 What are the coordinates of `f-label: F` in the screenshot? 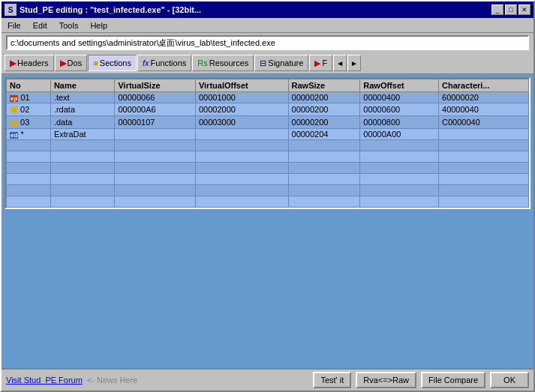 It's located at (324, 63).